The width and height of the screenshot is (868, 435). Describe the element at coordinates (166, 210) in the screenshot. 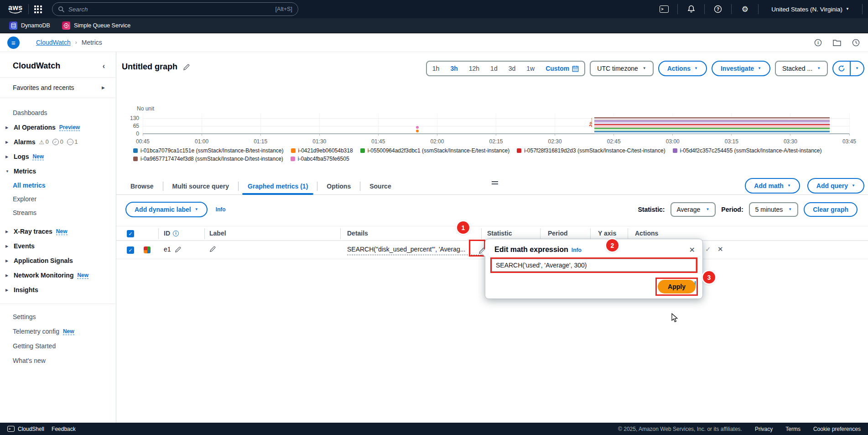

I see `add-dynamic-label-button: Add dynamic label▼` at that location.